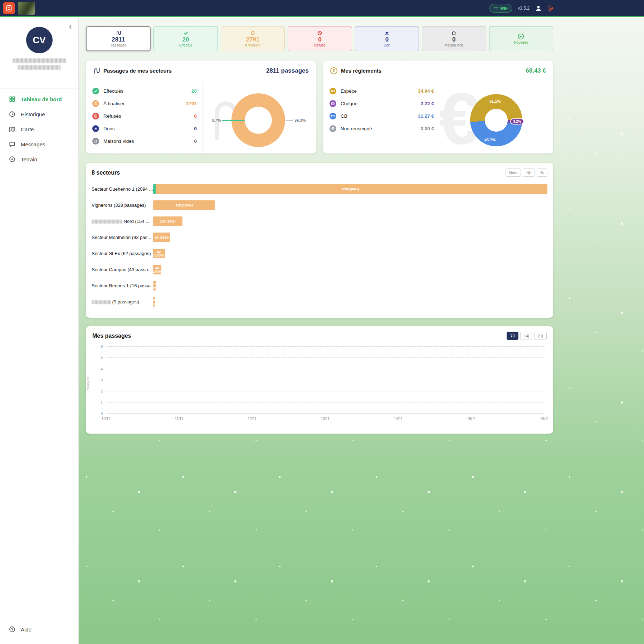 The height and width of the screenshot is (644, 644). What do you see at coordinates (319, 245) in the screenshot?
I see `secteurs-bar-chart: Secteur Guehenno 1 (2094 ...2080 (99%)Vi…` at bounding box center [319, 245].